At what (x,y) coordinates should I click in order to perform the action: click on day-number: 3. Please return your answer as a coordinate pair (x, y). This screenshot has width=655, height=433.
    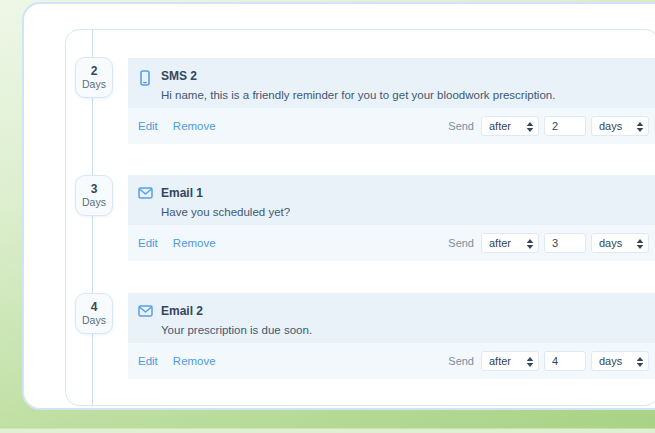
    Looking at the image, I should click on (94, 190).